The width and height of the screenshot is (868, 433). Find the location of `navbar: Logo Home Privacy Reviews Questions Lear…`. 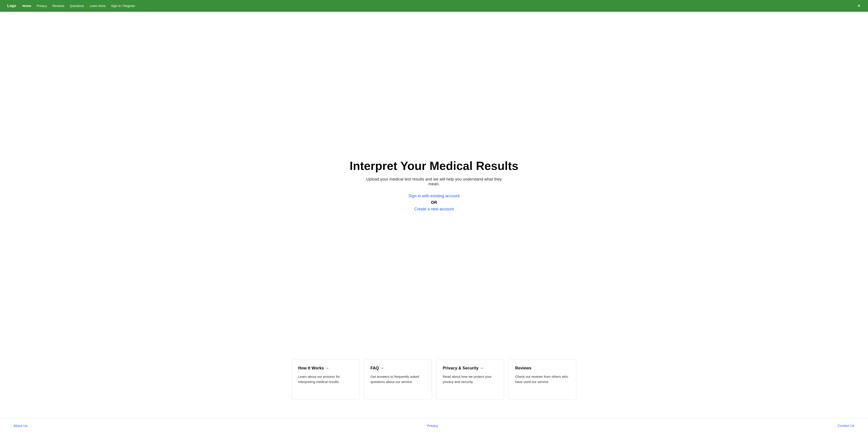

navbar: Logo Home Privacy Reviews Questions Lear… is located at coordinates (434, 6).